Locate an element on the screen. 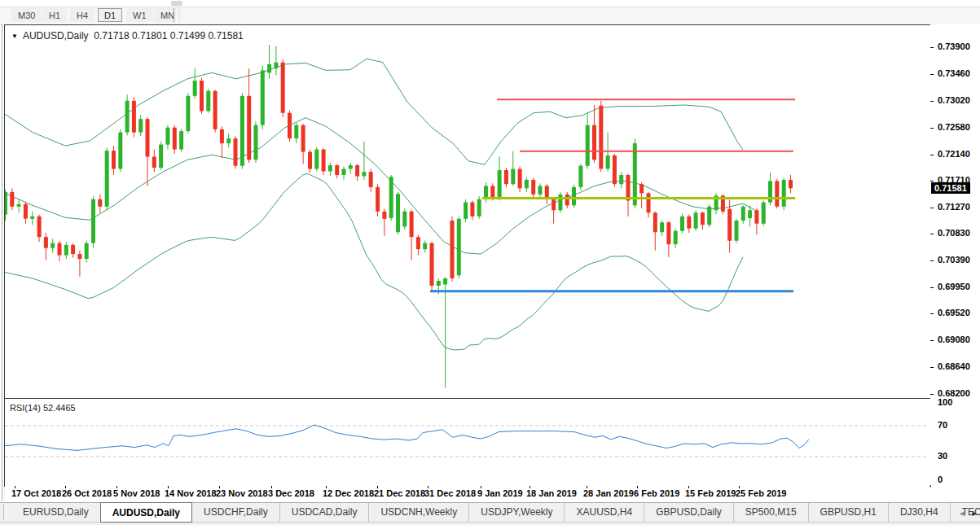 The image size is (980, 525). price-axis-label: 0.69520 is located at coordinates (954, 313).